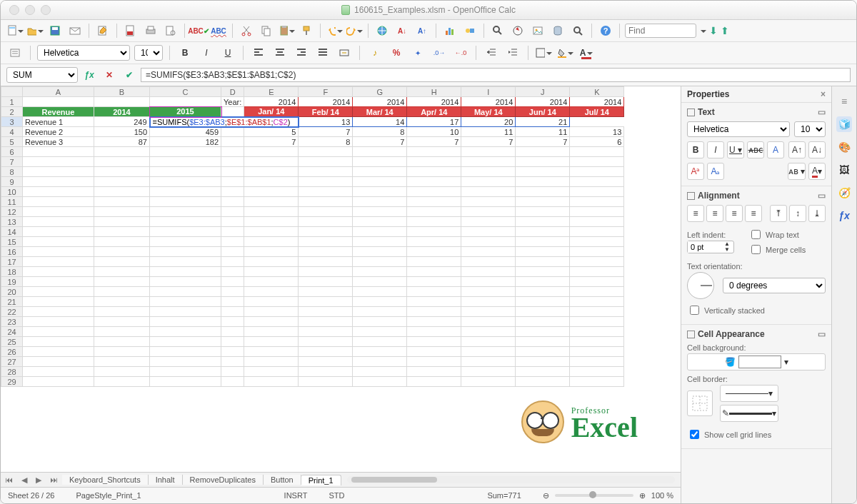  I want to click on copy-button, so click(266, 31).